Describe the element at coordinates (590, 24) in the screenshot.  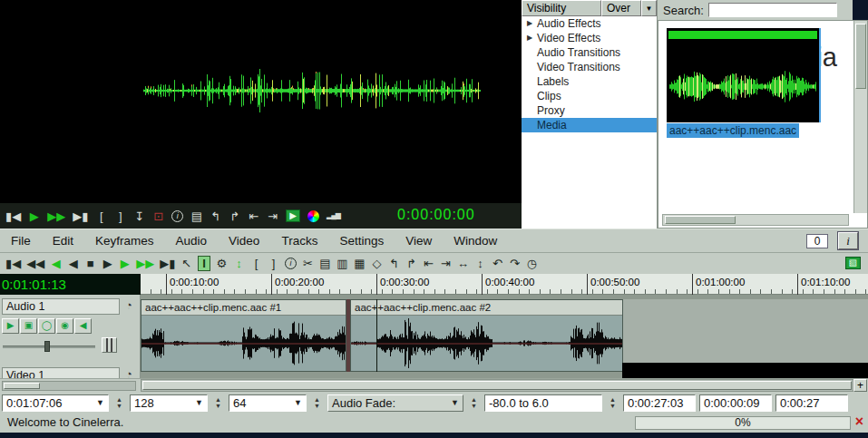
I see `folder-item-audio-effects: ▶Audio Effects` at that location.